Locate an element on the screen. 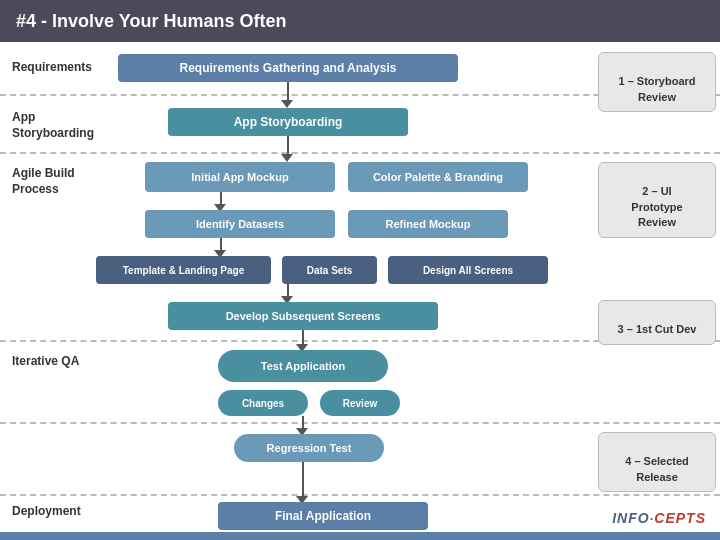 This screenshot has width=720, height=540. logo-cepts: CEPTS is located at coordinates (680, 518).